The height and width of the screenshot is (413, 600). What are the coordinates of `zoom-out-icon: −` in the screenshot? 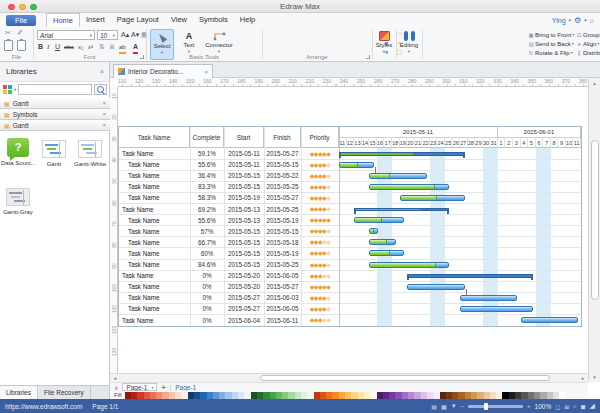 It's located at (463, 406).